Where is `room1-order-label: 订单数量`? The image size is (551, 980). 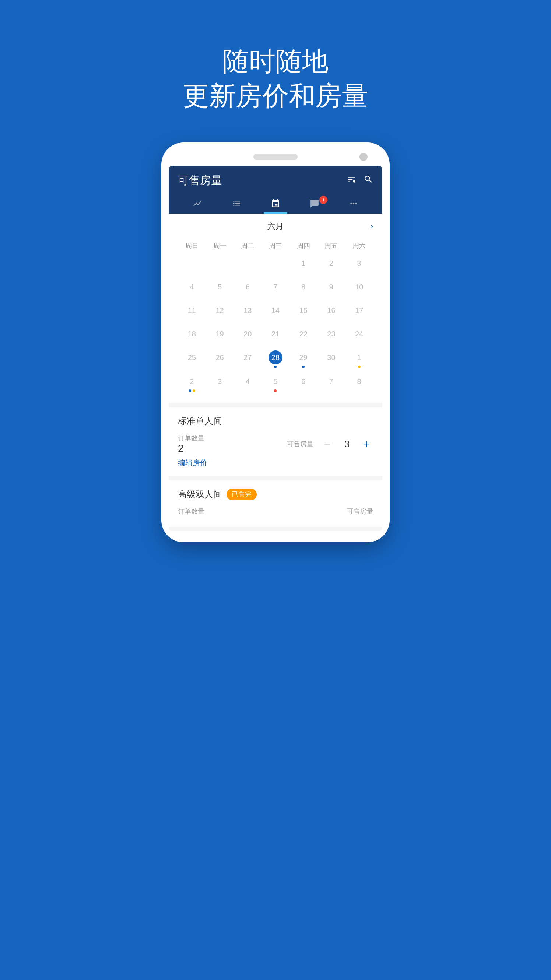 room1-order-label: 订单数量 is located at coordinates (191, 438).